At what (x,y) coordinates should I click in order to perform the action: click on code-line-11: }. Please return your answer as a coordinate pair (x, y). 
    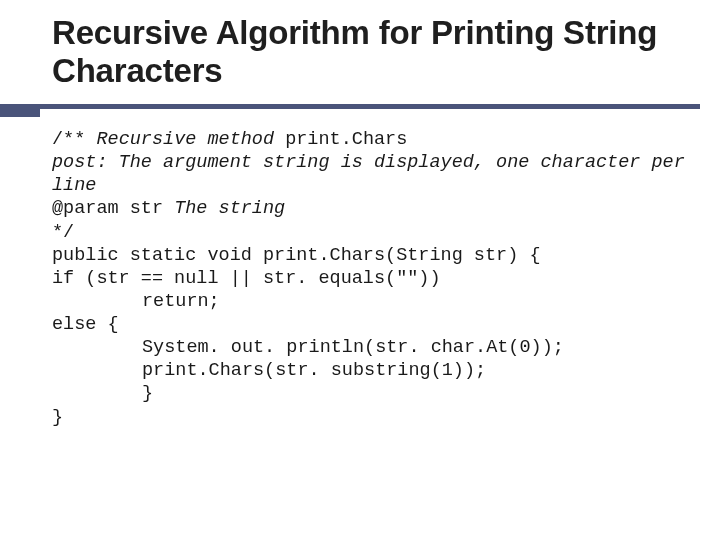
    Looking at the image, I should click on (148, 394).